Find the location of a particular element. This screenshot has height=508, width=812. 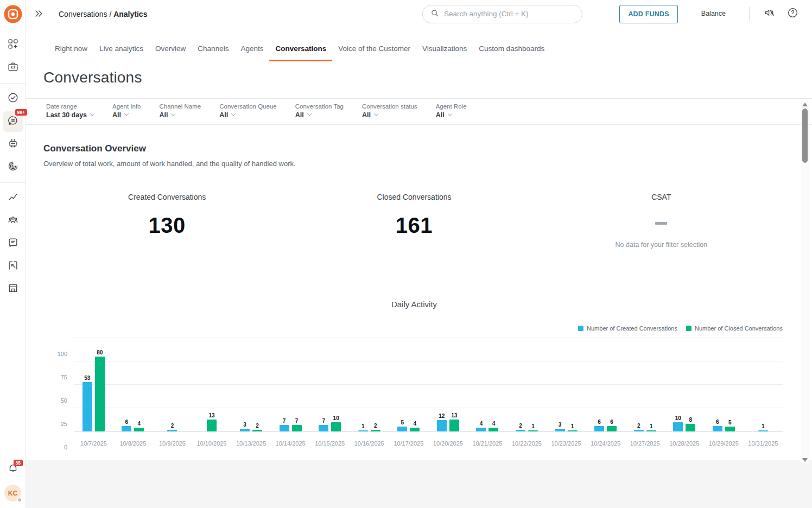

filter-bar: Date rangeLast 30 daysAgent InfoAllChann… is located at coordinates (419, 112).